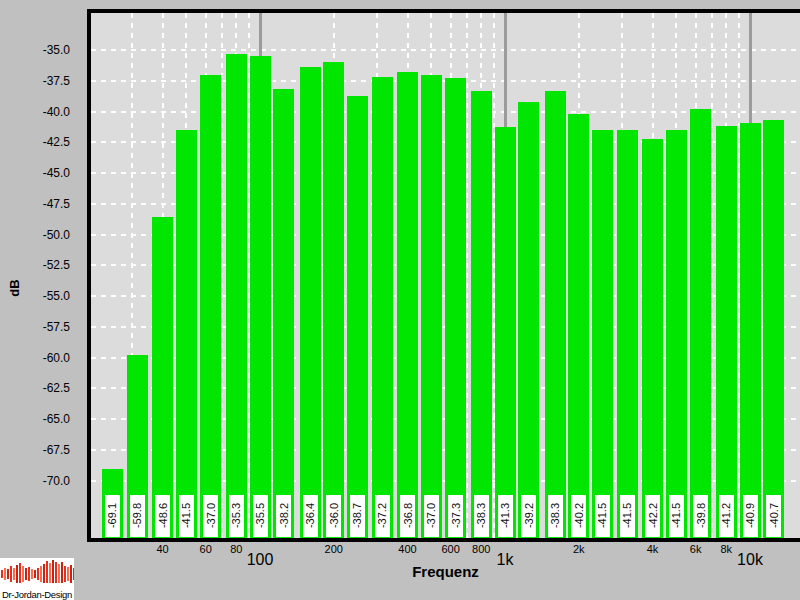  What do you see at coordinates (38, 112) in the screenshot?
I see `y-axis-tick-label: -40.0` at bounding box center [38, 112].